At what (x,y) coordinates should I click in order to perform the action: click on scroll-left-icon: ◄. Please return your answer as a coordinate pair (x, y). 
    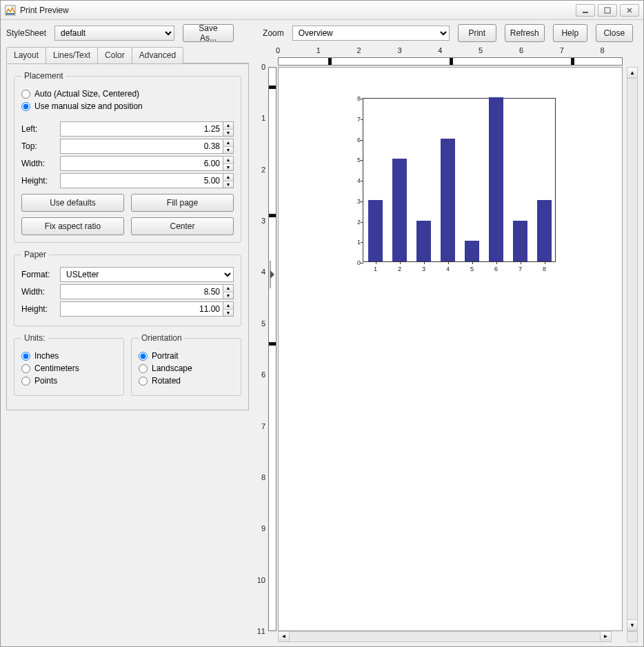
    Looking at the image, I should click on (284, 637).